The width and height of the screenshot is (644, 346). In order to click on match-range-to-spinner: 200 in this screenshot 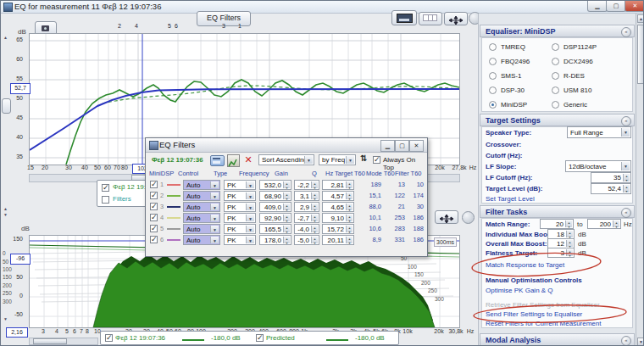, I will do `click(604, 224)`.